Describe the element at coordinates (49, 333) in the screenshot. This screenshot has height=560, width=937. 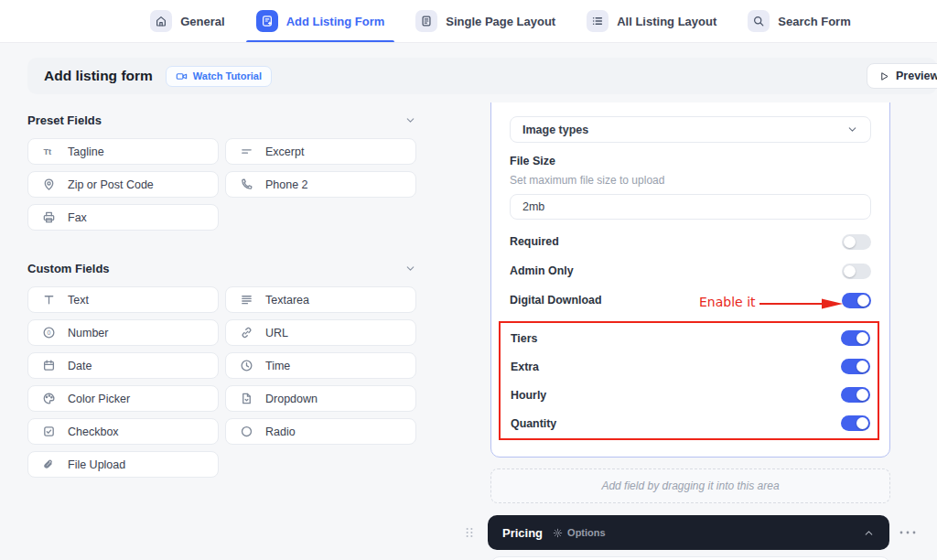
I see `number-icon: 0` at that location.